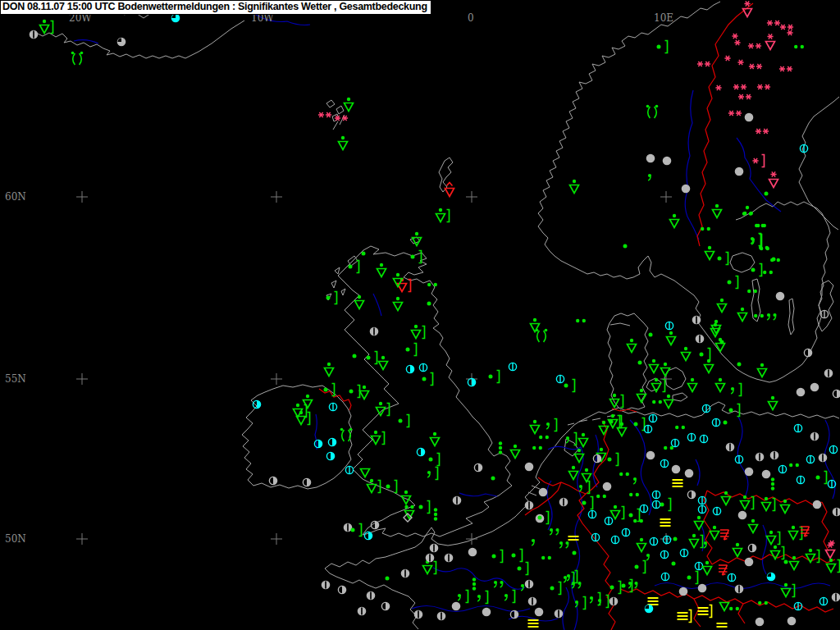 The image size is (840, 630). Describe the element at coordinates (727, 58) in the screenshot. I see `snow-icon` at that location.